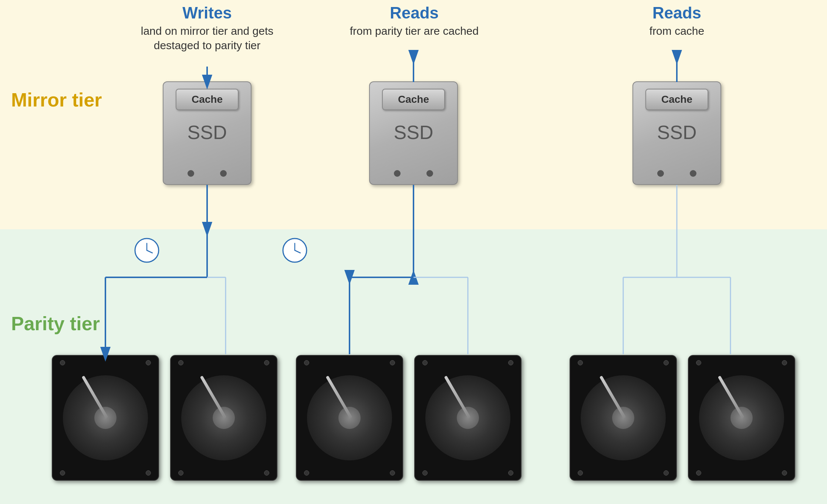 The image size is (827, 504). What do you see at coordinates (207, 13) in the screenshot?
I see `writes-title: Writes` at bounding box center [207, 13].